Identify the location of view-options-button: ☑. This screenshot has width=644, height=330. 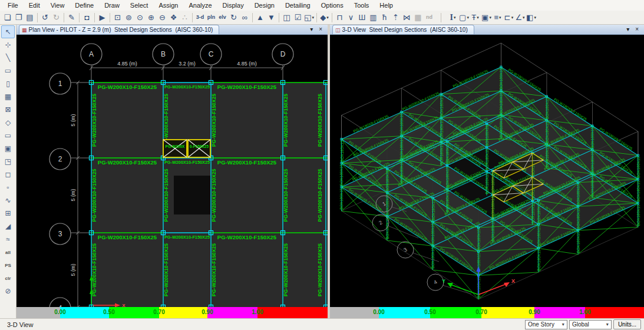
(298, 18).